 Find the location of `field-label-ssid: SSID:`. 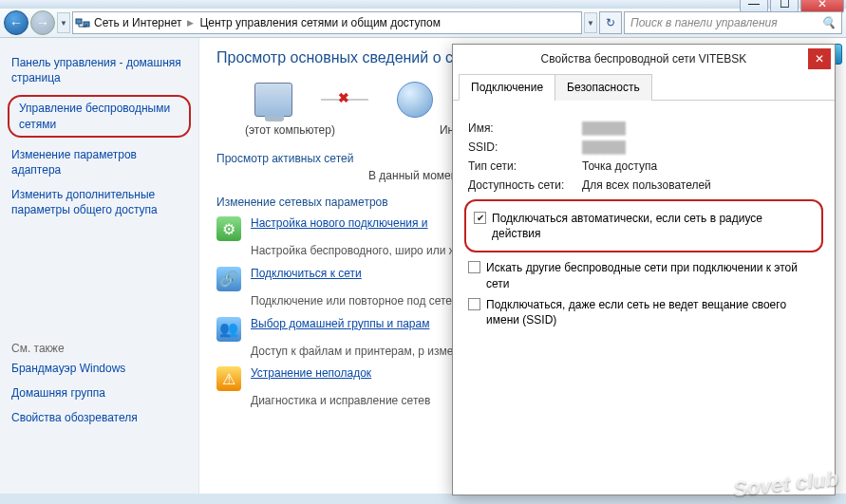

field-label-ssid: SSID: is located at coordinates (525, 147).